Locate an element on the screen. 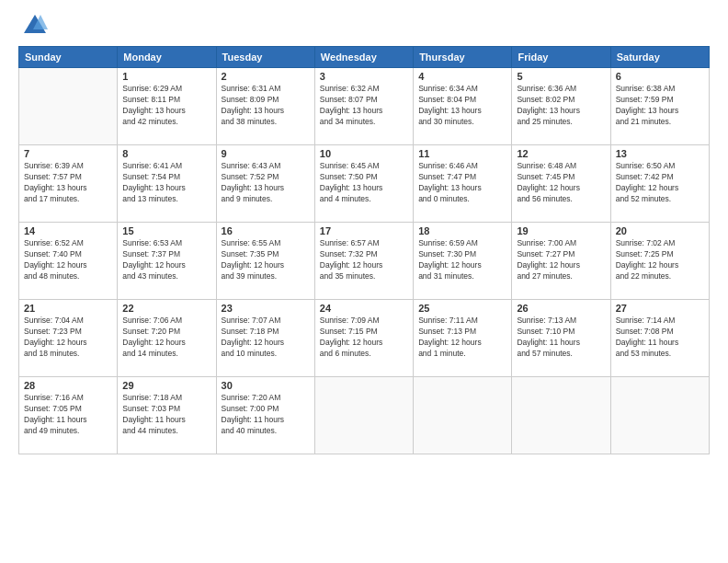 Image resolution: width=728 pixels, height=563 pixels. calendar-cell: 5Sunrise: 6:36 AMSunset: 8:02 PMDaylight… is located at coordinates (561, 107).